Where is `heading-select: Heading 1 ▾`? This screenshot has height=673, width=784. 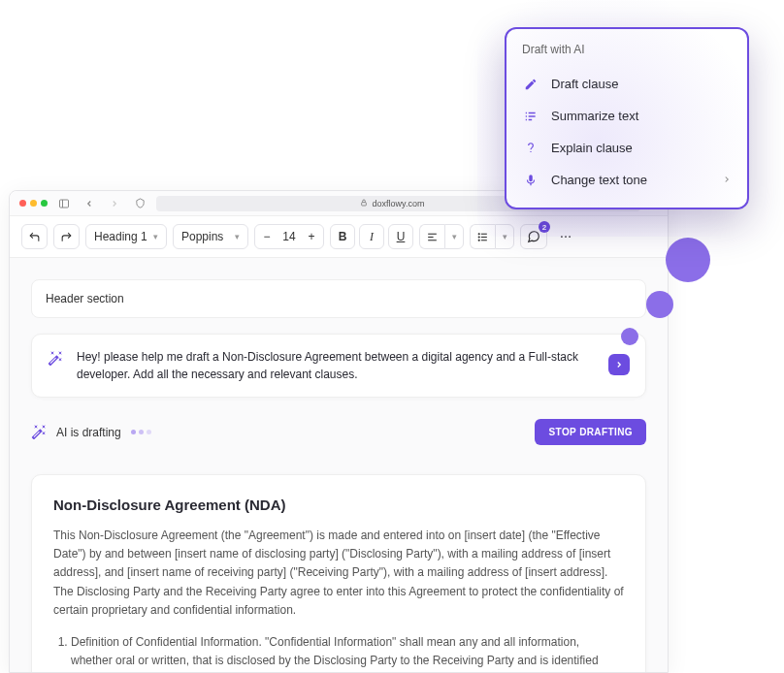 heading-select: Heading 1 ▾ is located at coordinates (126, 237).